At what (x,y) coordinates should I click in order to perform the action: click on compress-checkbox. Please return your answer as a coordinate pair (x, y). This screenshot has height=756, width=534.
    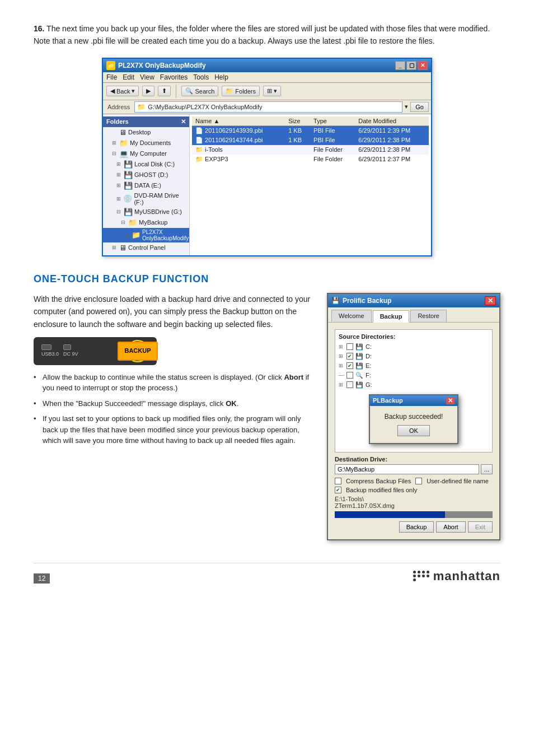
    Looking at the image, I should click on (338, 481).